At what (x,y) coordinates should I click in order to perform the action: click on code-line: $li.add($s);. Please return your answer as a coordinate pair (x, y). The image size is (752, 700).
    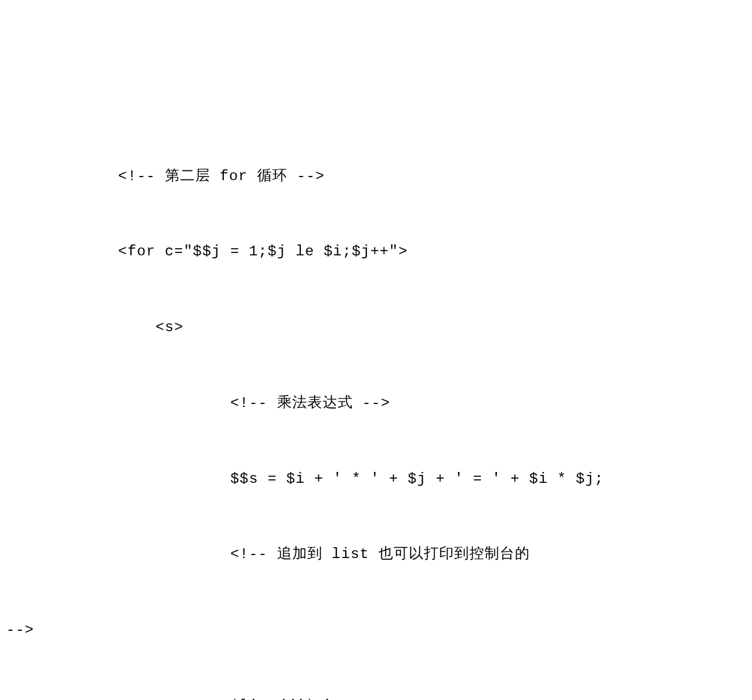
    Looking at the image, I should click on (376, 694).